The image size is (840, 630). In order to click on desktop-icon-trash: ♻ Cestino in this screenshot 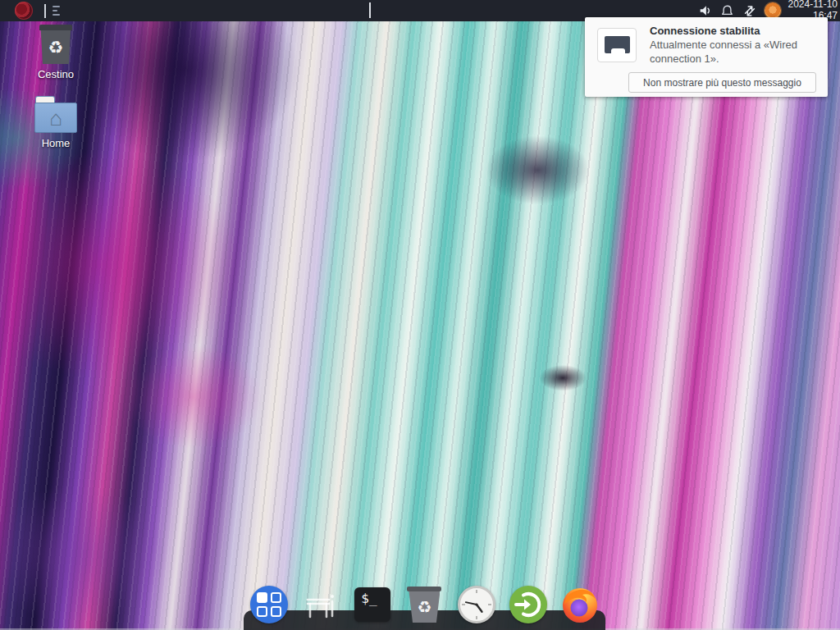, I will do `click(56, 52)`.